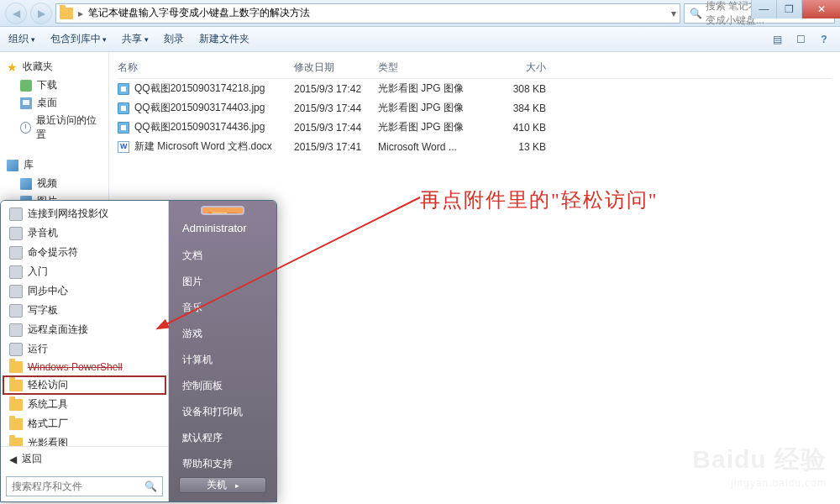 The image size is (840, 504). What do you see at coordinates (475, 89) in the screenshot?
I see `file-row: QQ截图20150903174218.jpg 2015/9/3 17:42 光影…` at bounding box center [475, 89].